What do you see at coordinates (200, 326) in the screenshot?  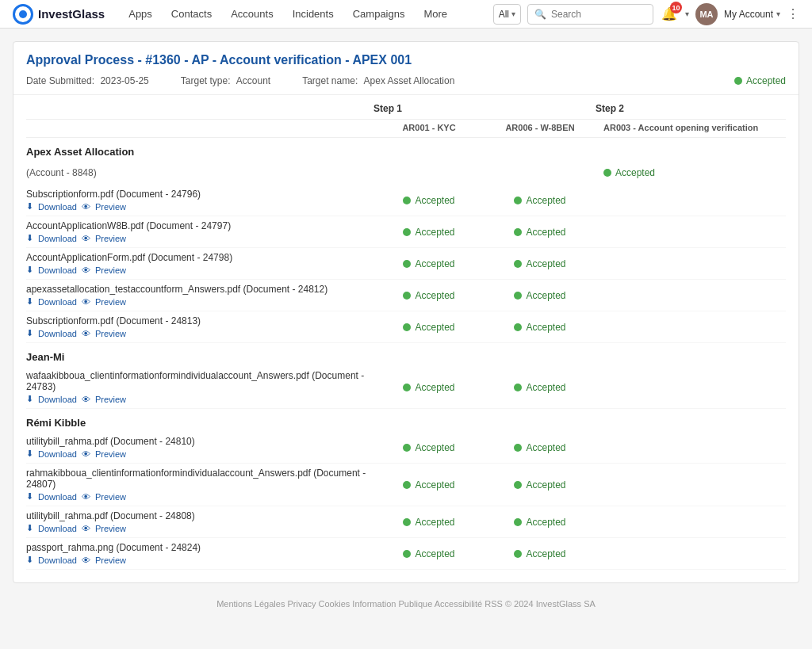 I see `doc-info: Subscriptionform.pdf (Document - 24813) …` at bounding box center [200, 326].